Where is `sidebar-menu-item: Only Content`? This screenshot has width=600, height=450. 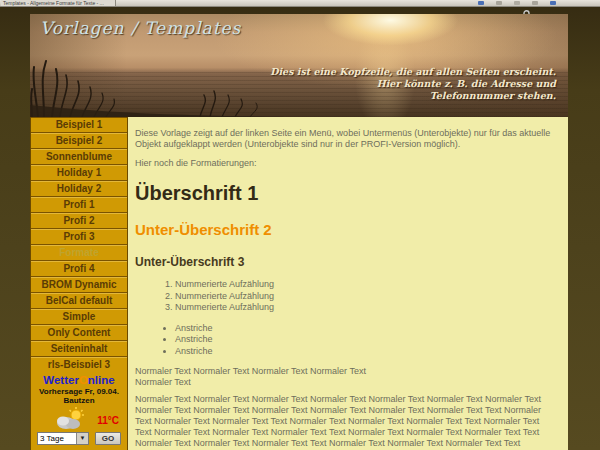 sidebar-menu-item: Only Content is located at coordinates (79, 333).